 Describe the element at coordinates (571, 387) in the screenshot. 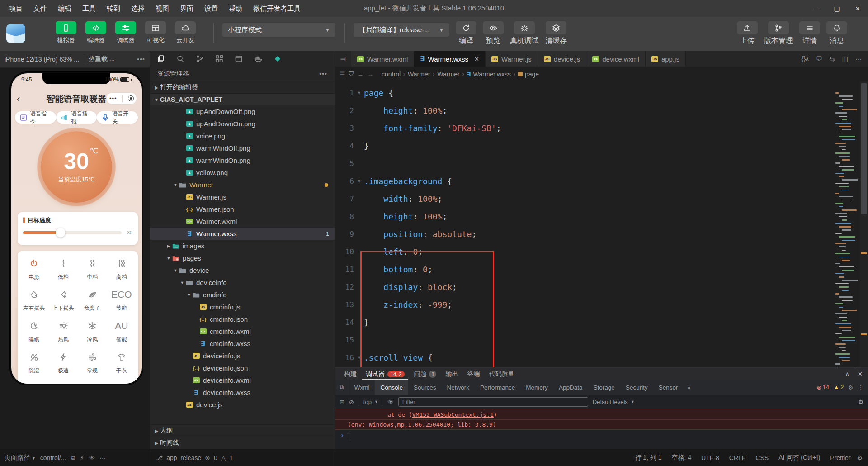

I see `devtools-tab-AppData: AppData` at that location.